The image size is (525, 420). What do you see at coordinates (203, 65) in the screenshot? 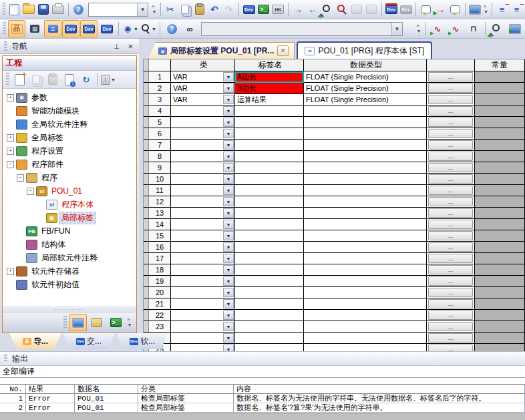
I see `class-header: 类` at bounding box center [203, 65].